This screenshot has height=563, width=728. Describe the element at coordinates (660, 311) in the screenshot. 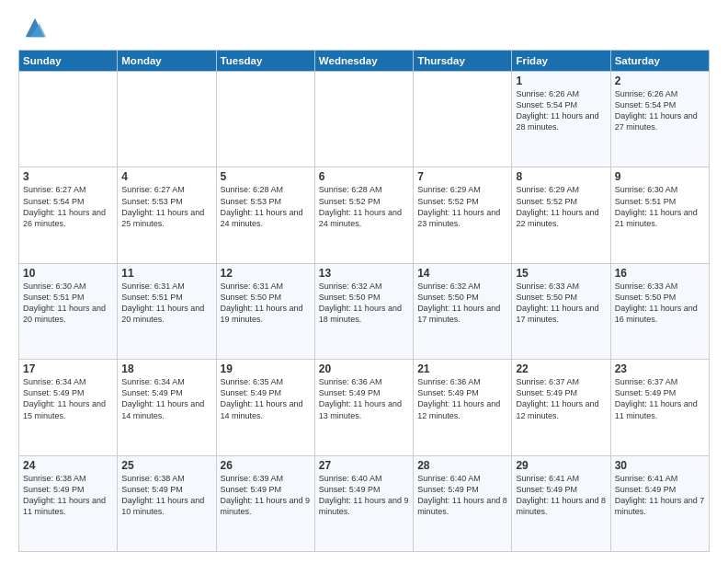

I see `calendar-cell-2-6: 16Sunrise: 6:33 AM Sunset: 5:50 PM Dayli…` at that location.